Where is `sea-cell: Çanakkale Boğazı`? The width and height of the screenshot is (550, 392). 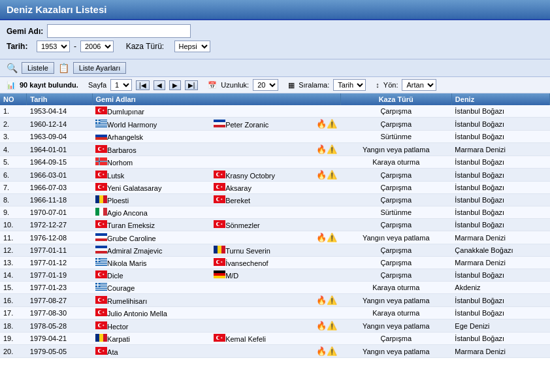 sea-cell: Çanakkale Boğazı is located at coordinates (500, 251).